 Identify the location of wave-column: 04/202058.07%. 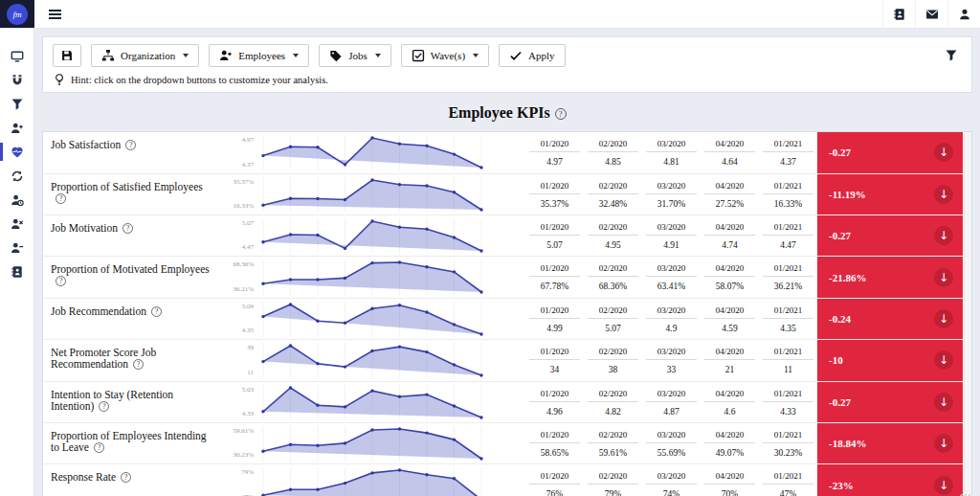
(729, 277).